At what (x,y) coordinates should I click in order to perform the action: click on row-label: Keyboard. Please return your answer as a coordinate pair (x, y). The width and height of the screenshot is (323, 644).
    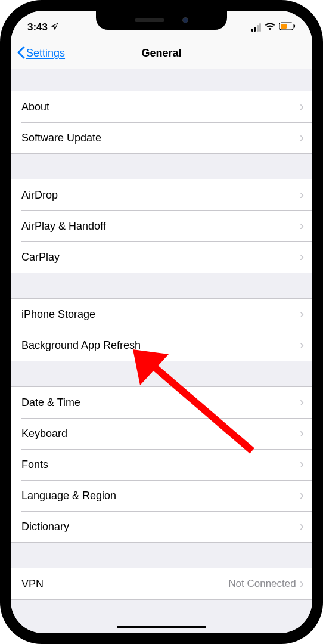
    Looking at the image, I should click on (44, 434).